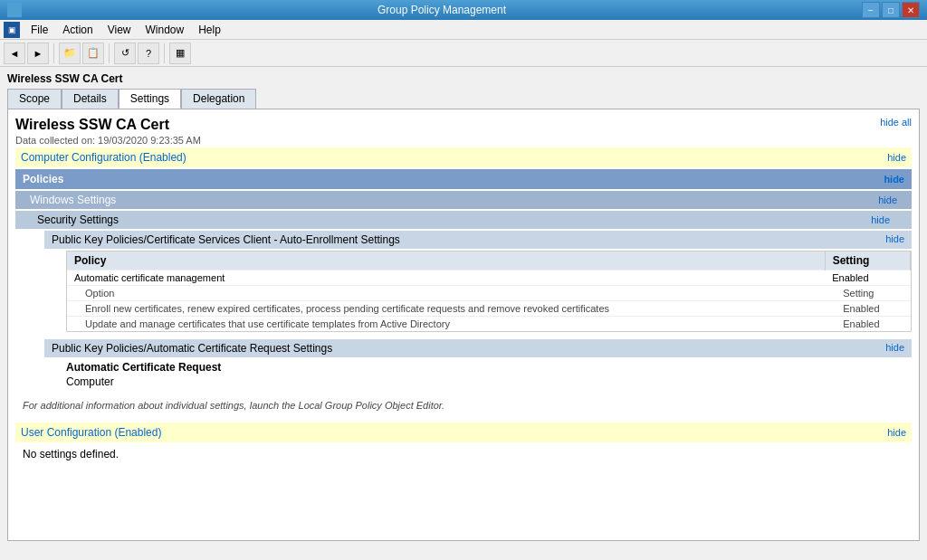  I want to click on table-row: Update and manage certificates that use …, so click(489, 324).